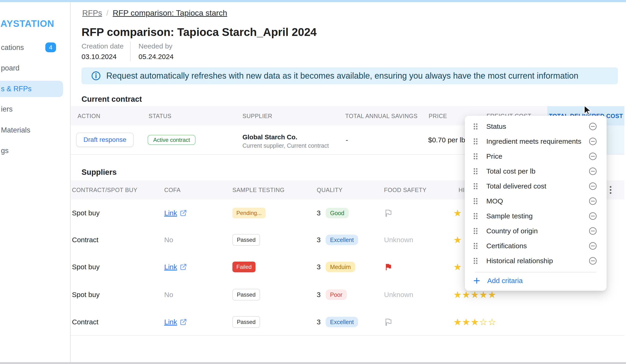 The image size is (626, 364). What do you see at coordinates (85, 240) in the screenshot?
I see `contract-type: Contract` at bounding box center [85, 240].